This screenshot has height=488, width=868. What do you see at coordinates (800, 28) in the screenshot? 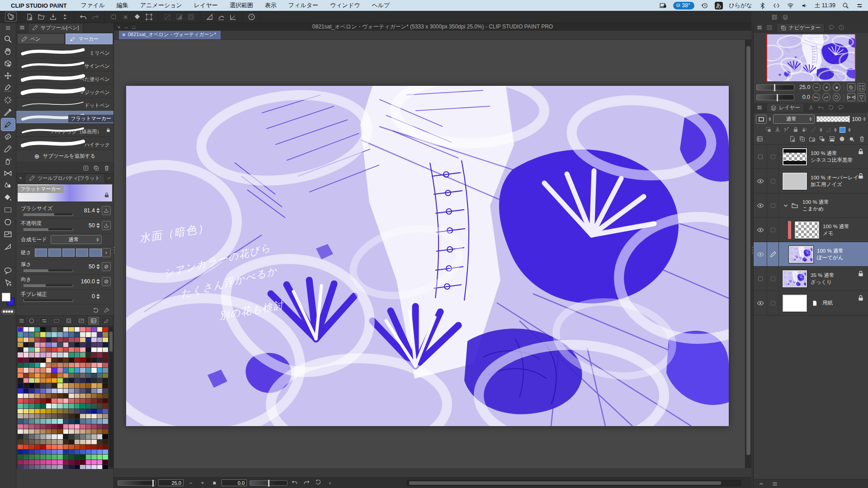
I see `navigator-tab: ナビゲーター` at bounding box center [800, 28].